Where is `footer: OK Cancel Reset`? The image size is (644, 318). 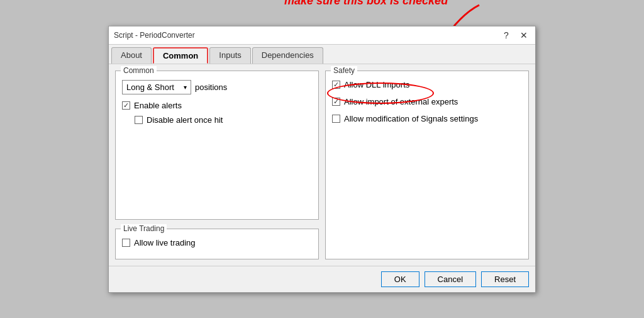
footer: OK Cancel Reset is located at coordinates (322, 279).